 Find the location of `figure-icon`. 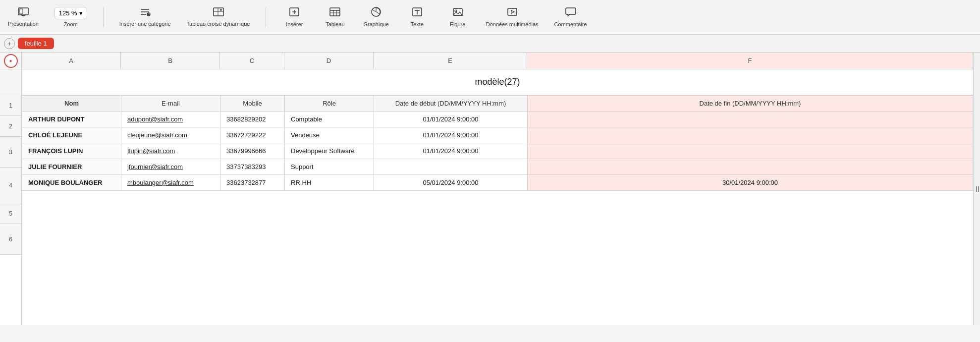

figure-icon is located at coordinates (458, 13).